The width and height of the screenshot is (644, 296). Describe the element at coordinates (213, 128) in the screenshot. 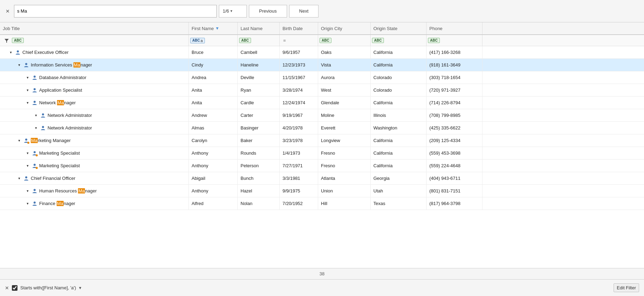

I see `cell-first: Almas` at that location.